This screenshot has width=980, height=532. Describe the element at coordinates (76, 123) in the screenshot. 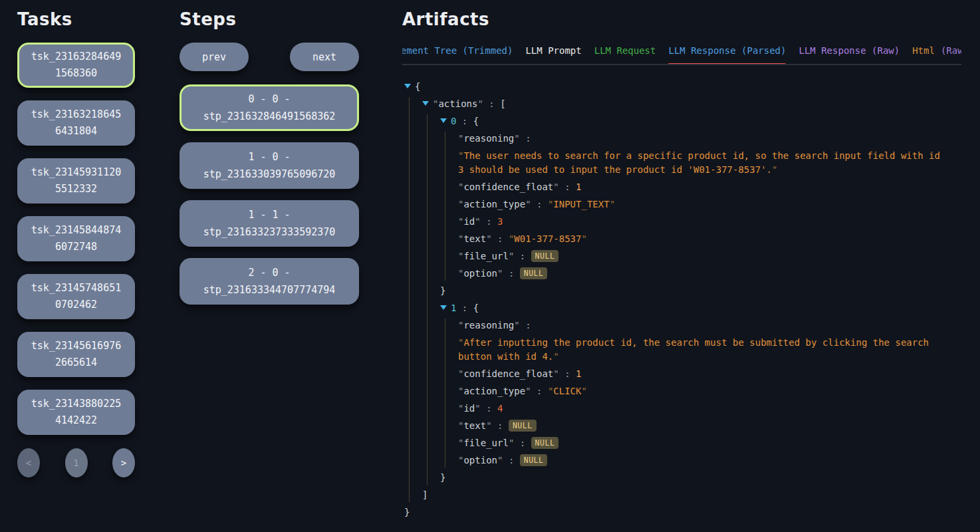

I see `task-item: tsk_231632186456431804` at that location.